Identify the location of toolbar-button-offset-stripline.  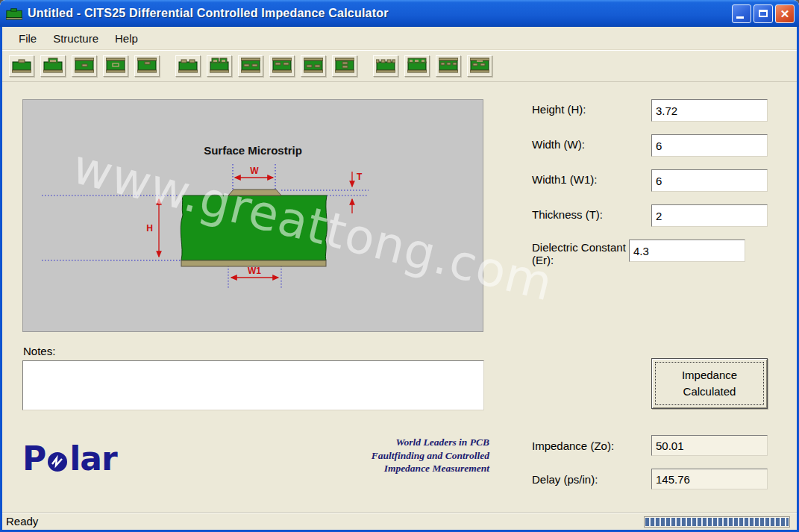
(116, 66).